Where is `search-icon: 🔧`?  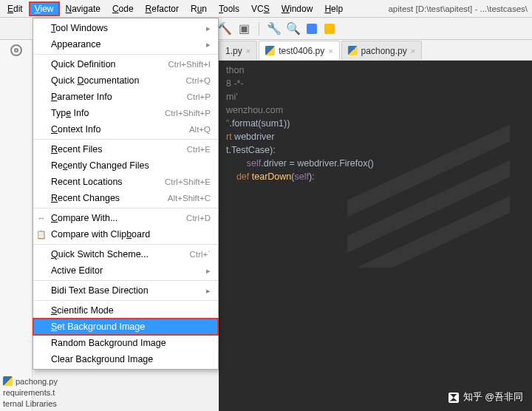
search-icon: 🔧 is located at coordinates (274, 29).